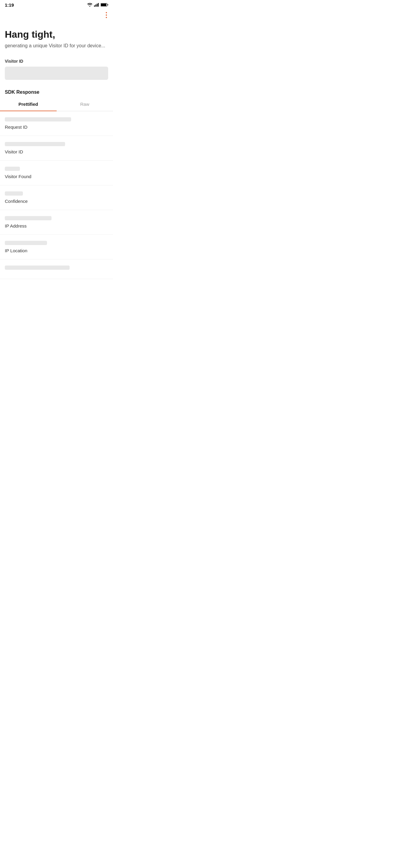 Image resolution: width=411 pixels, height=868 pixels. What do you see at coordinates (57, 195) in the screenshot?
I see `response-list: Request ID Visitor ID Visitor Found Conf…` at bounding box center [57, 195].